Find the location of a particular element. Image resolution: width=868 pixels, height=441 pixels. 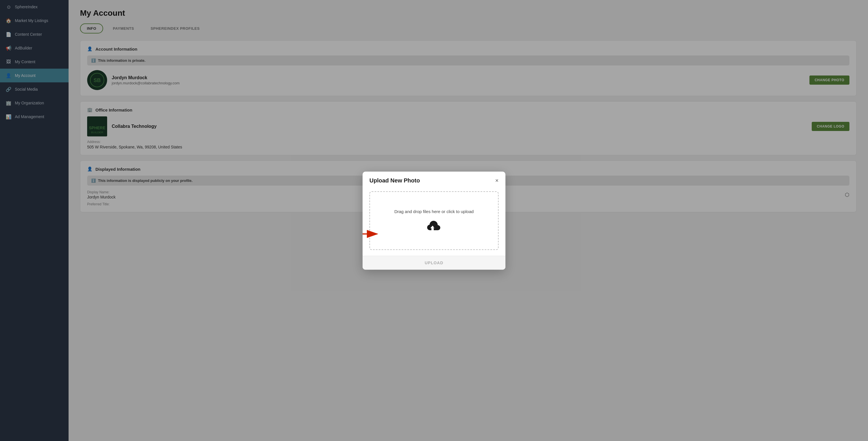

modal-body: Drag and drop files here or click to upl… is located at coordinates (434, 222).